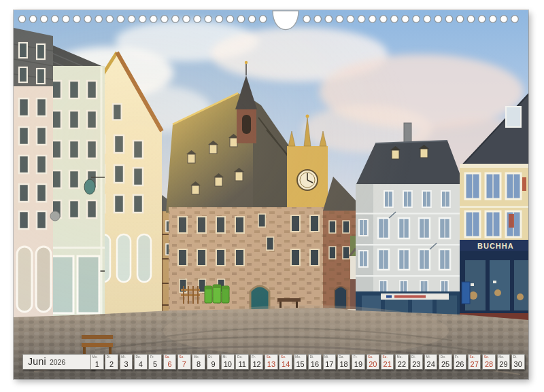 The height and width of the screenshot is (392, 544). Describe the element at coordinates (330, 361) in the screenshot. I see `day-cell: Mi.17` at that location.